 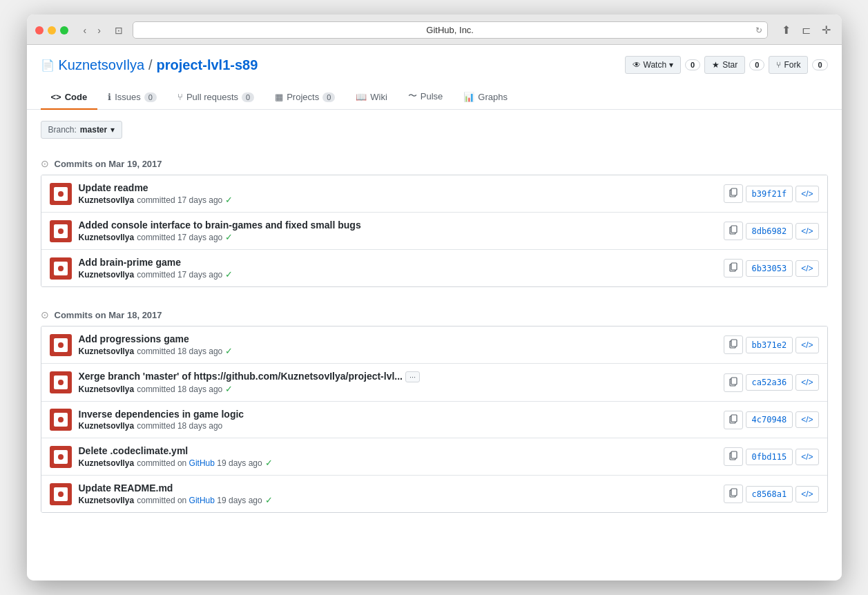 What do you see at coordinates (450, 30) in the screenshot?
I see `address-bar: GitHub, Inc.` at bounding box center [450, 30].